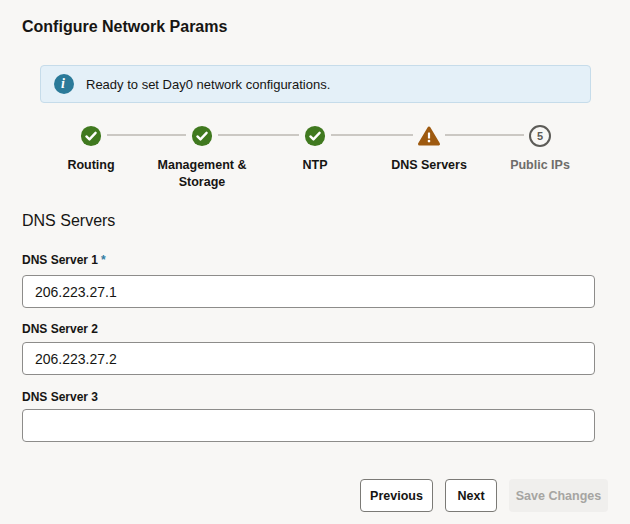  Describe the element at coordinates (60, 397) in the screenshot. I see `dns-server-3-label: DNS Server 3` at that location.